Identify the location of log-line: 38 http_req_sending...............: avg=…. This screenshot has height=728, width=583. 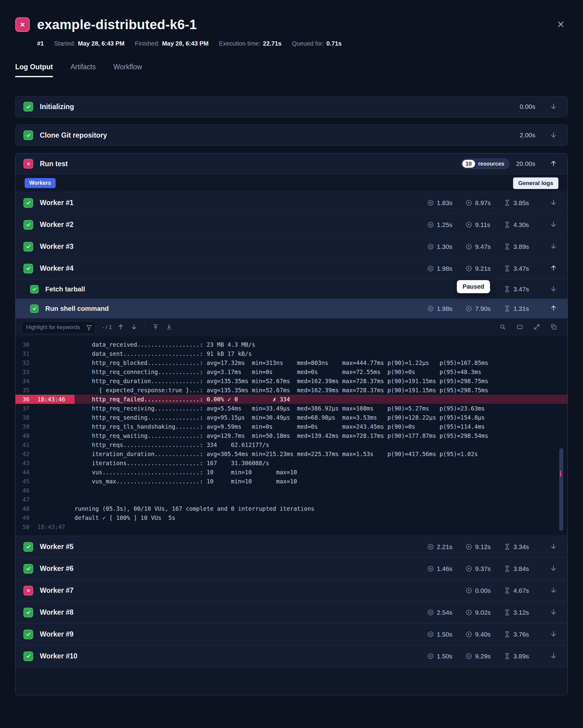
(292, 417).